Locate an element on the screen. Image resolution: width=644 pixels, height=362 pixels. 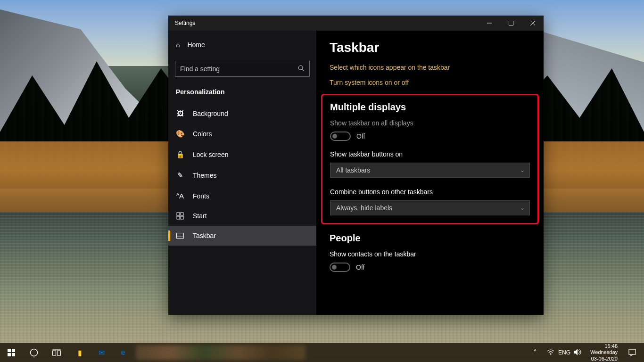
clock-day: Wednesday is located at coordinates (604, 353).